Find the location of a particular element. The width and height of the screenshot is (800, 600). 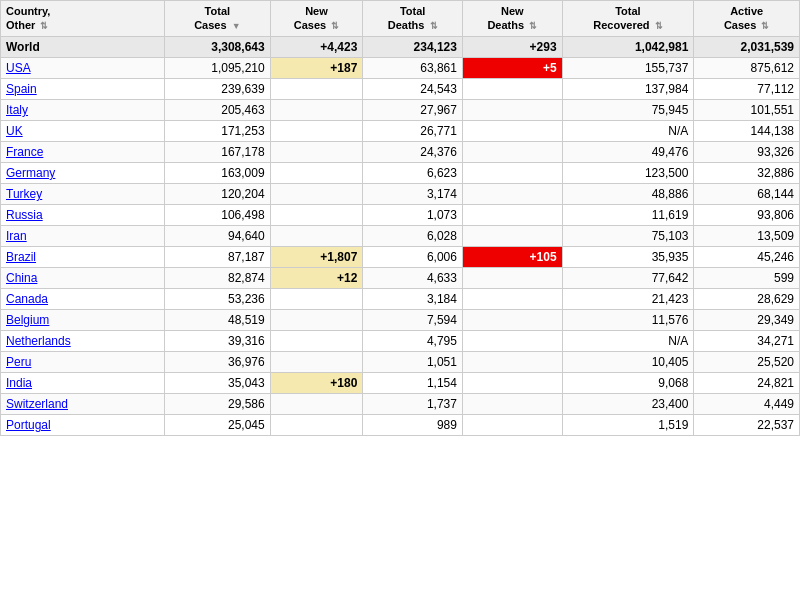

active-cases: 32,886 is located at coordinates (747, 172).